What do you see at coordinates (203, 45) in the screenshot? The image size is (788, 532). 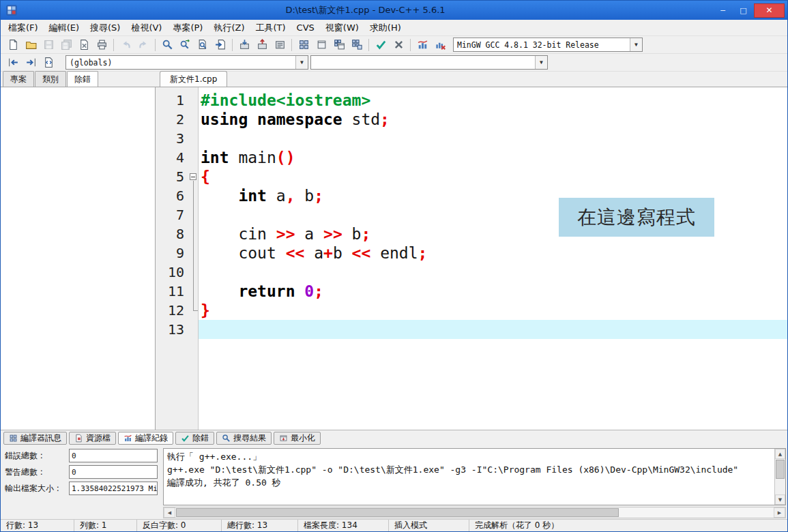 I see `find-in-files-button` at bounding box center [203, 45].